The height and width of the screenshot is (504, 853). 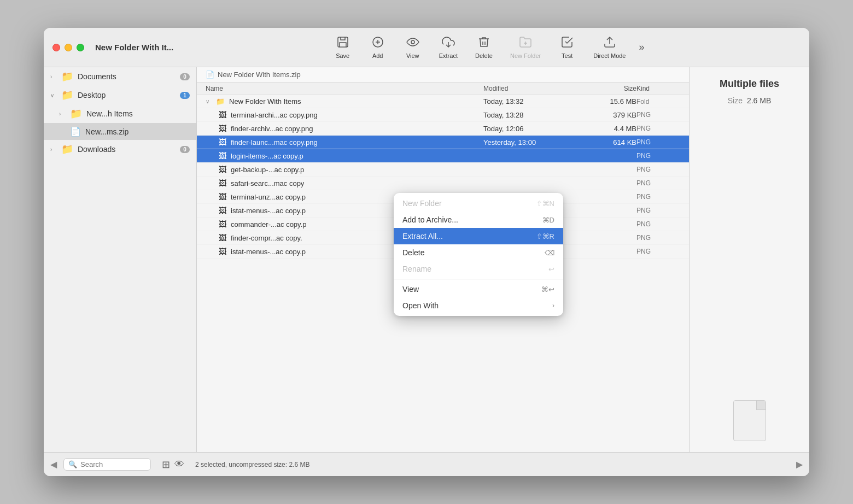 What do you see at coordinates (610, 43) in the screenshot?
I see `direct-mode-icon` at bounding box center [610, 43].